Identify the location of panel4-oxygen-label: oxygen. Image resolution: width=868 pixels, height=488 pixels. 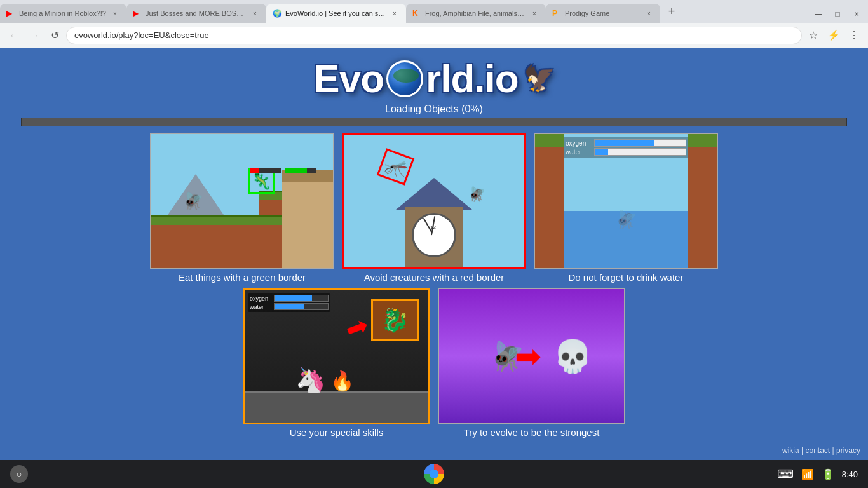
(262, 299).